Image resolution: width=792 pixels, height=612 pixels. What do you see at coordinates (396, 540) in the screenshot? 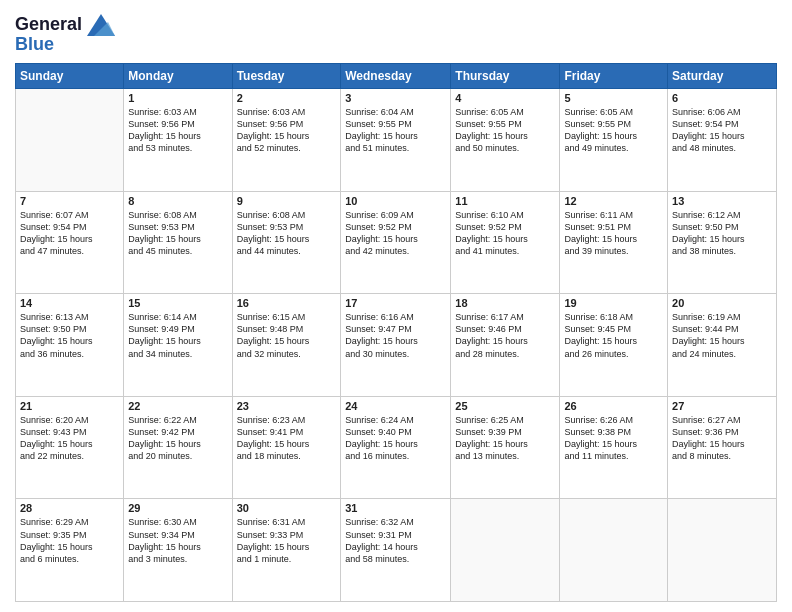
I see `day-info: Sunrise: 6:32 AM Sunset: 9:31 PM Dayligh…` at bounding box center [396, 540].